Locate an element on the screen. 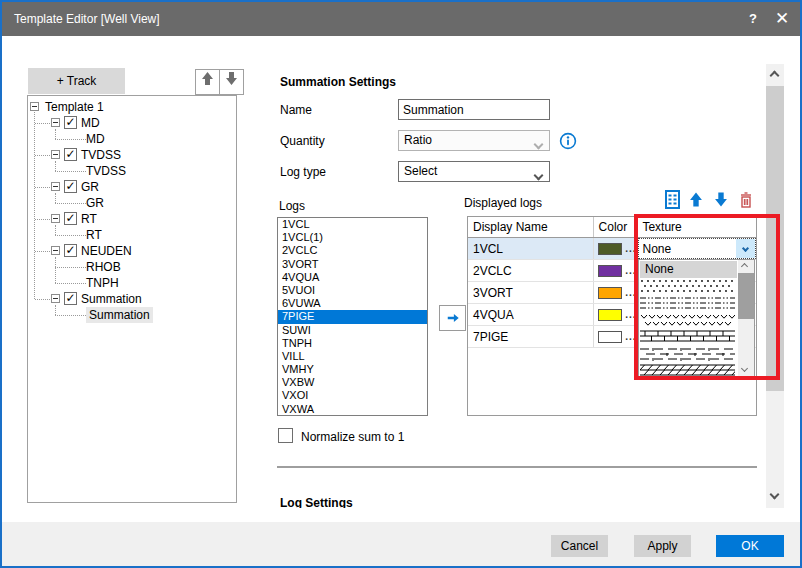  tree-node-label: TVDSS is located at coordinates (101, 155).